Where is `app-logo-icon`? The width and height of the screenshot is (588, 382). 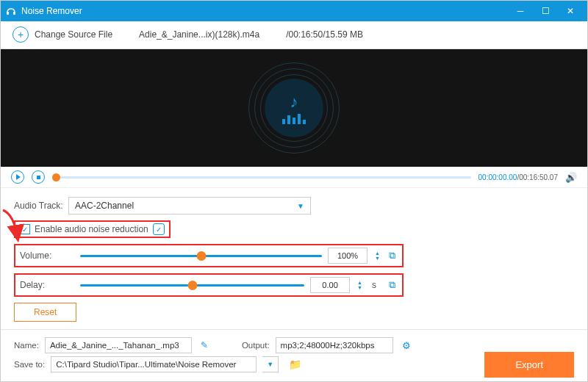 app-logo-icon is located at coordinates (11, 11).